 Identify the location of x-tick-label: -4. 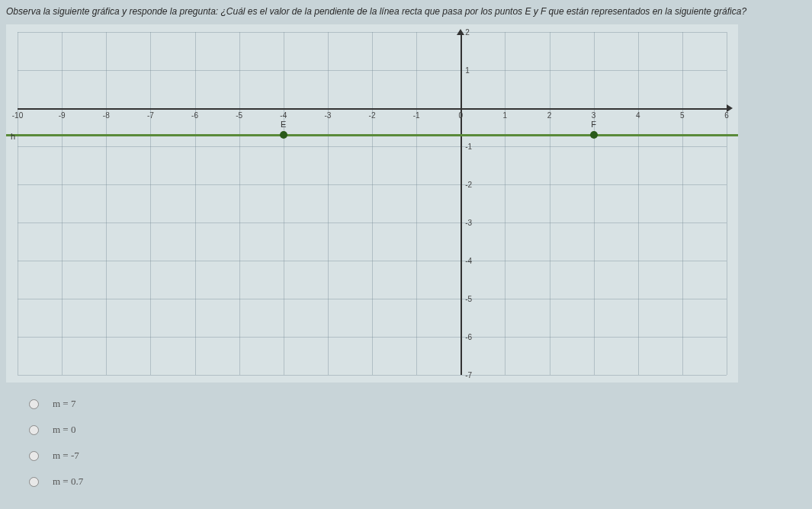
(284, 116).